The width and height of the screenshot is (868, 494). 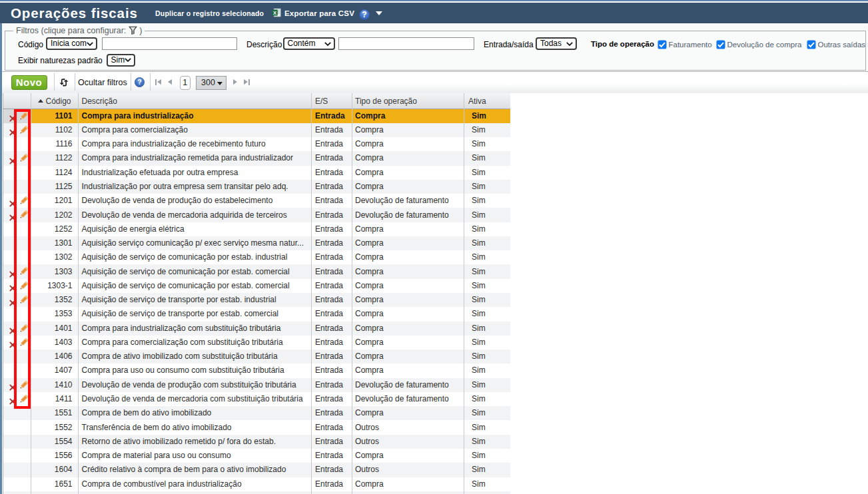 What do you see at coordinates (274, 13) in the screenshot?
I see `svg-text: X` at bounding box center [274, 13].